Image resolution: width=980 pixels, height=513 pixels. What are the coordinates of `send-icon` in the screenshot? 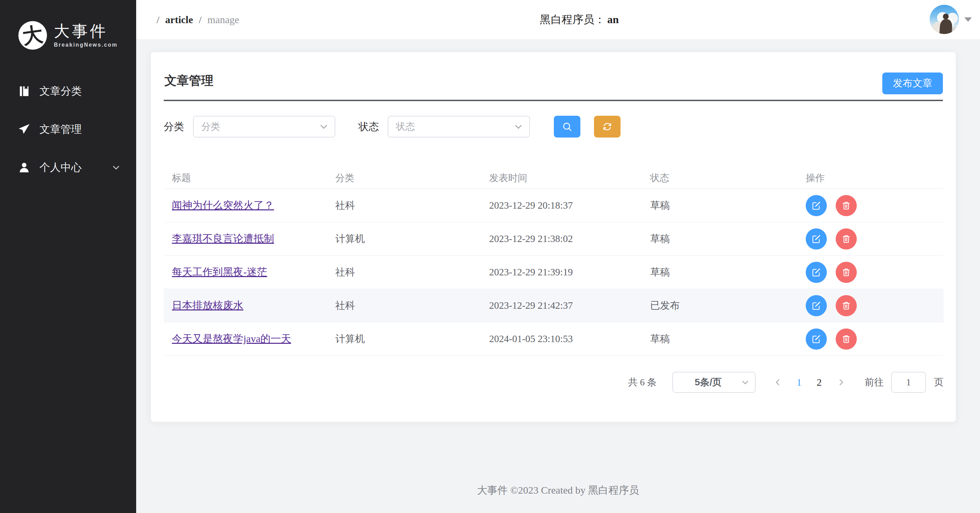 It's located at (24, 129).